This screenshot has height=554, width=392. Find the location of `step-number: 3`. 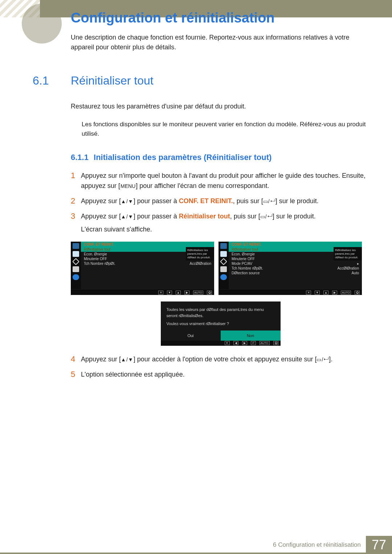

step-number: 3 is located at coordinates (76, 223).